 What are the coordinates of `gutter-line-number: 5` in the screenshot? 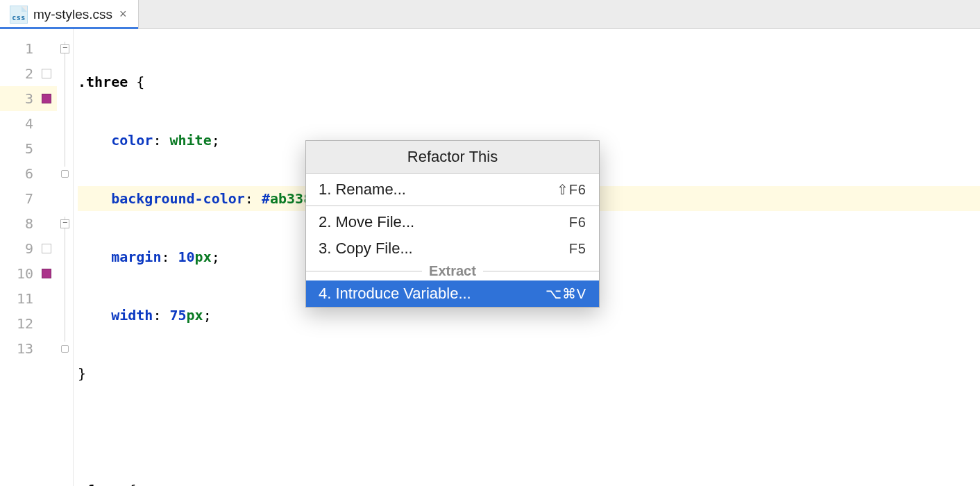 It's located at (25, 149).